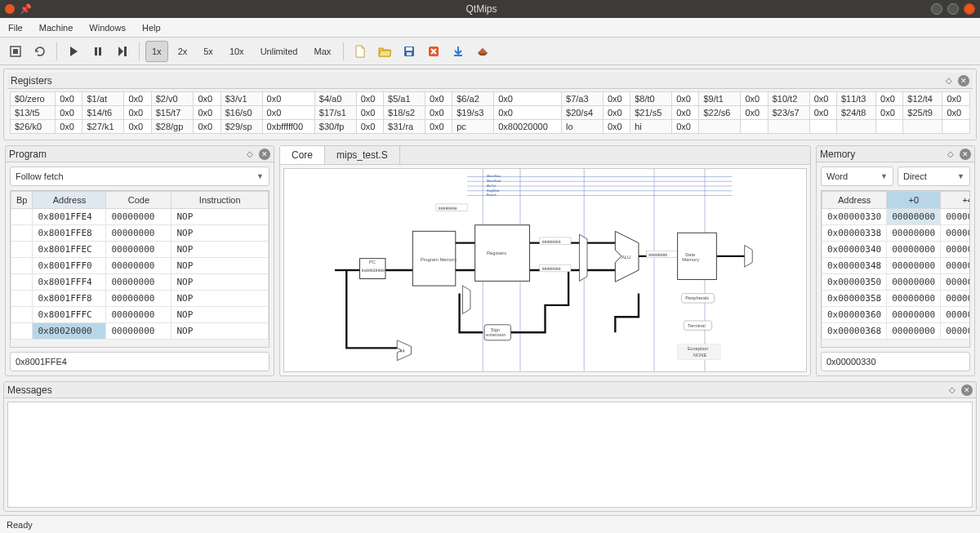 Image resolution: width=980 pixels, height=533 pixels. I want to click on memory-col-4: +4, so click(956, 201).